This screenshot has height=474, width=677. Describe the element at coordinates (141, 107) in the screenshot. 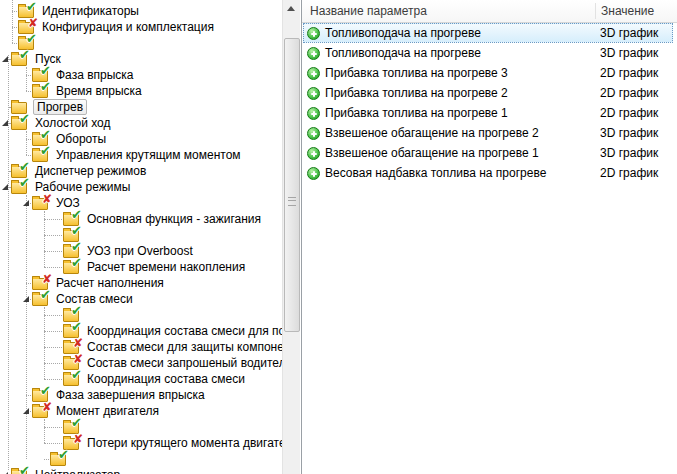

I see `tree-item-selected: Прогрев` at that location.